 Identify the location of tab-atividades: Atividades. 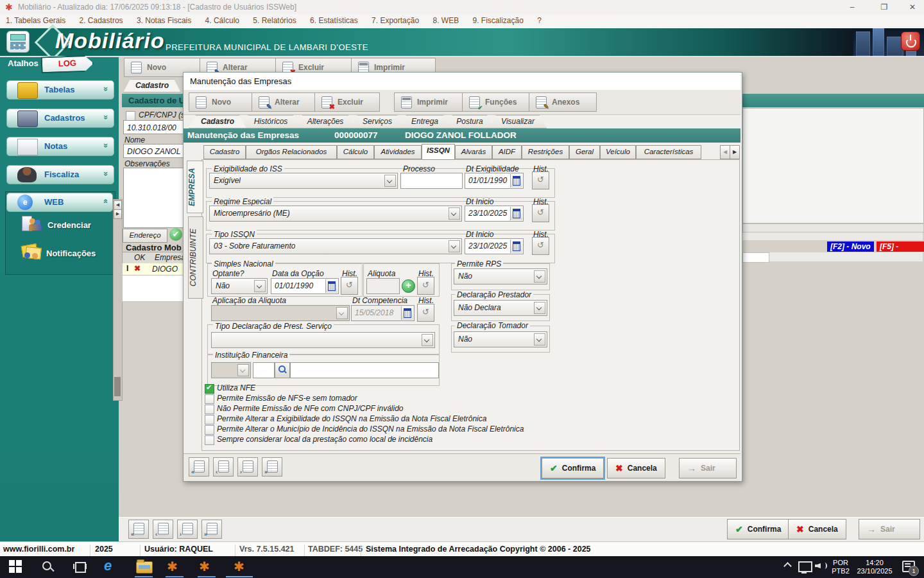
(398, 152).